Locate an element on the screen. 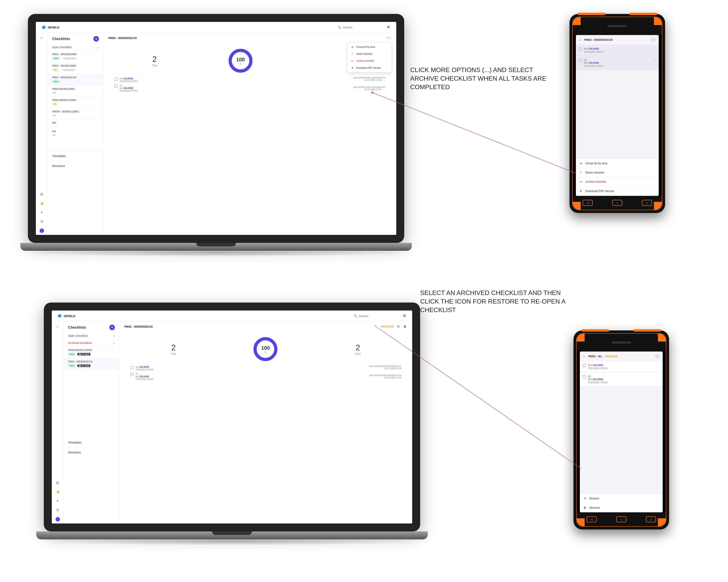 This screenshot has width=728, height=582. restore-button: ⟲ is located at coordinates (398, 327).